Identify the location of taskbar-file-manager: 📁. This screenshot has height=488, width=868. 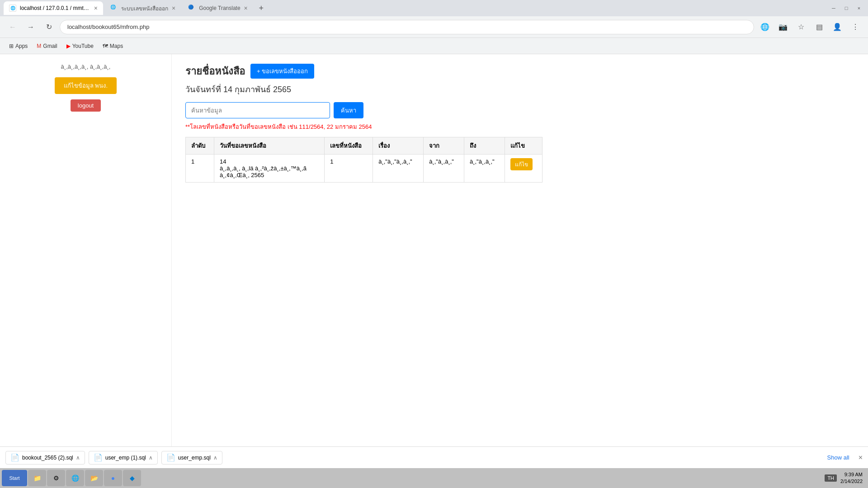
(37, 478).